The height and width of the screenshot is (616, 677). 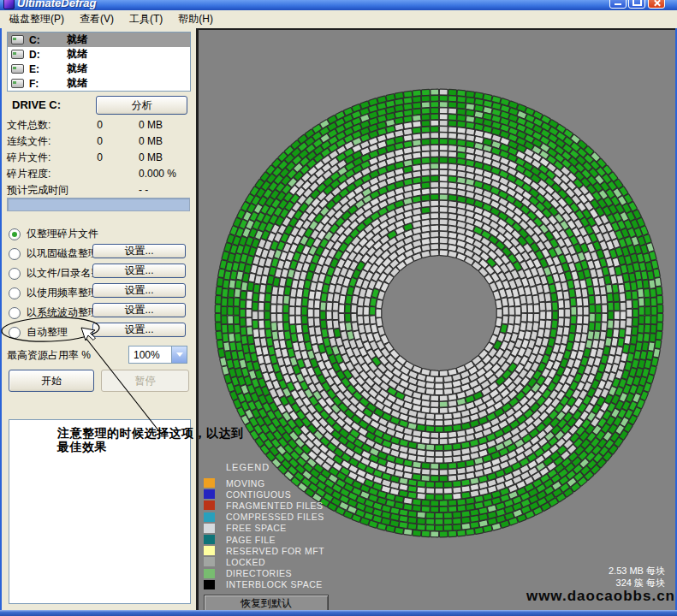 What do you see at coordinates (257, 528) in the screenshot?
I see `legend-label: FREE SPACE` at bounding box center [257, 528].